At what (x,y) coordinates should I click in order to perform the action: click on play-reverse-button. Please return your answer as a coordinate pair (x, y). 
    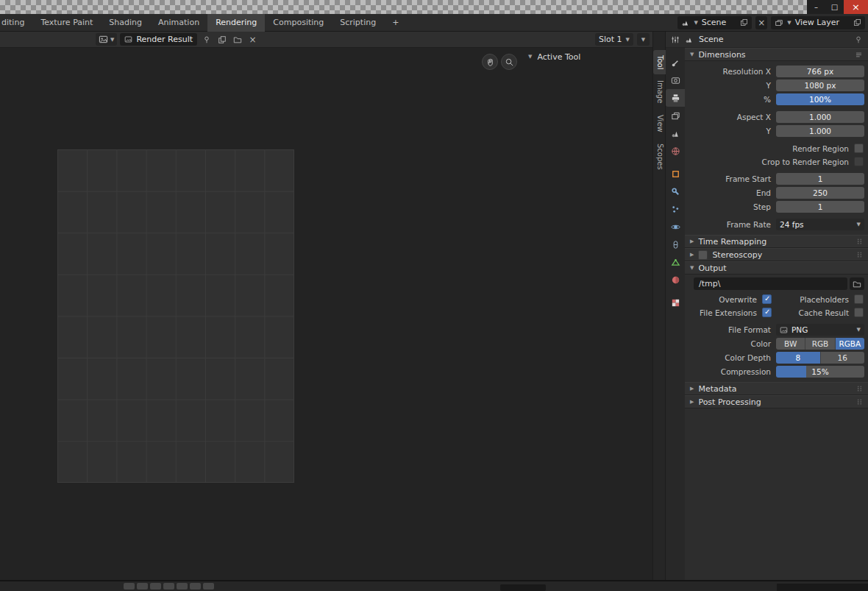
    Looking at the image, I should click on (156, 586).